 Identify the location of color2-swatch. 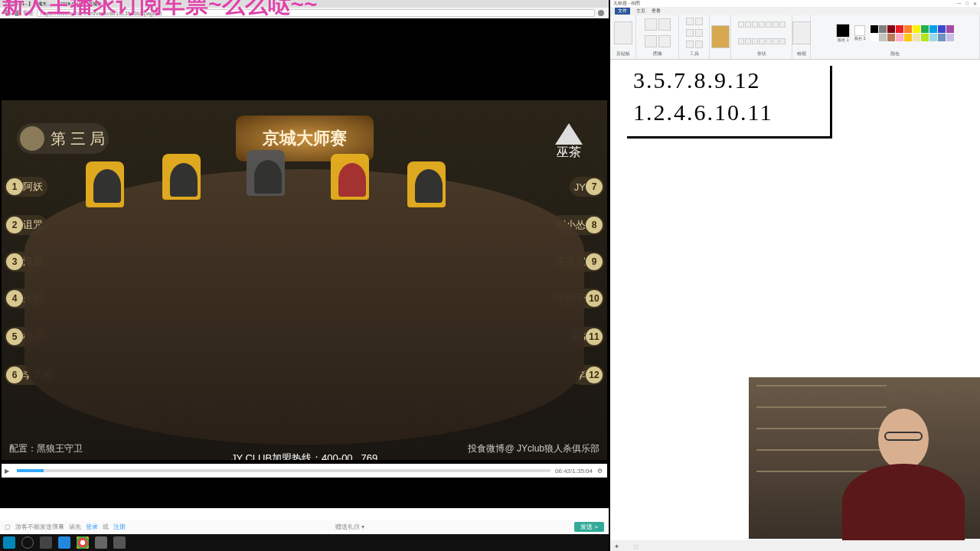
(860, 31).